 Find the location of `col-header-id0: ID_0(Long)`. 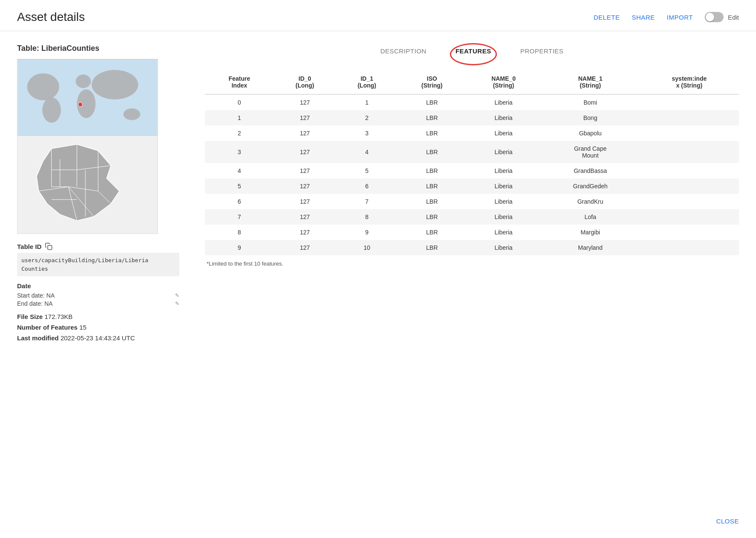

col-header-id0: ID_0(Long) is located at coordinates (305, 82).